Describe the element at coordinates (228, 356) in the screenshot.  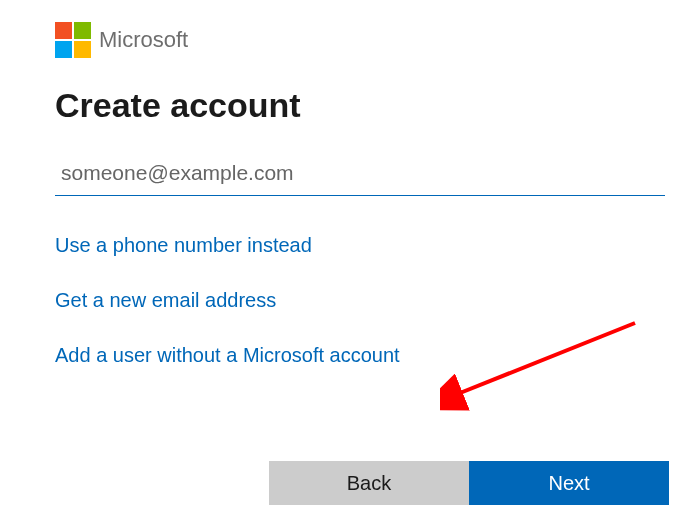
I see `no-ms-account-link: Add a user without a Microsoft account` at that location.